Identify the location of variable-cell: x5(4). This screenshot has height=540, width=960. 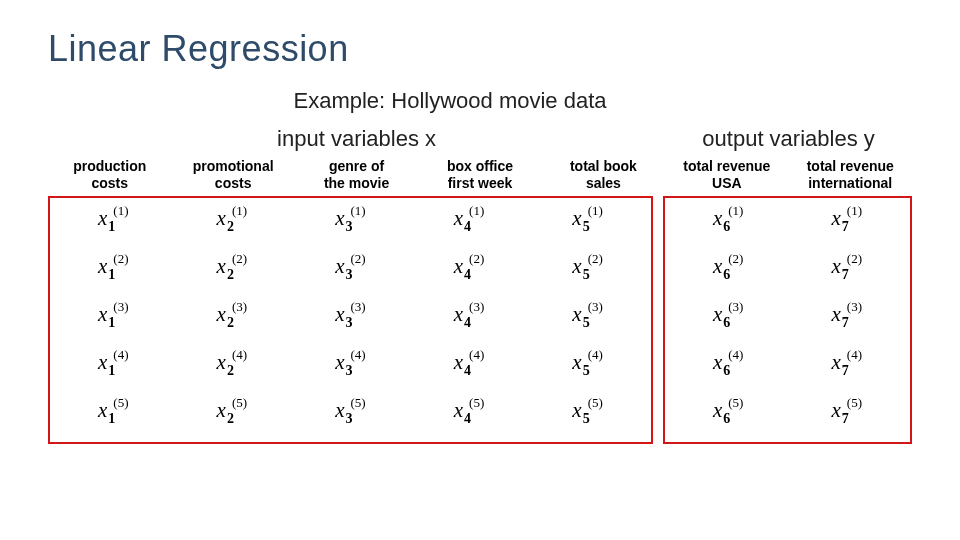
(588, 368).